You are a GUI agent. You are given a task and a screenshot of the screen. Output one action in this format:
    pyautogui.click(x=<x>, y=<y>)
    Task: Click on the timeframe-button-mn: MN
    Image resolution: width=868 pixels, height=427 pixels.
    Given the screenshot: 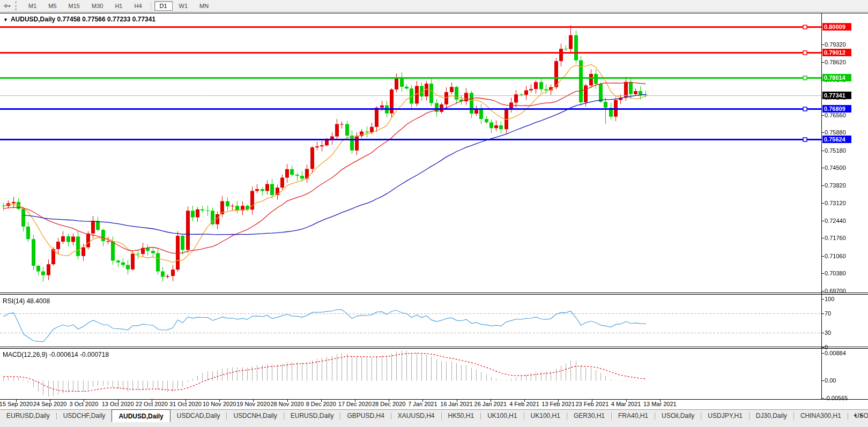 What is the action you would take?
    pyautogui.click(x=204, y=6)
    